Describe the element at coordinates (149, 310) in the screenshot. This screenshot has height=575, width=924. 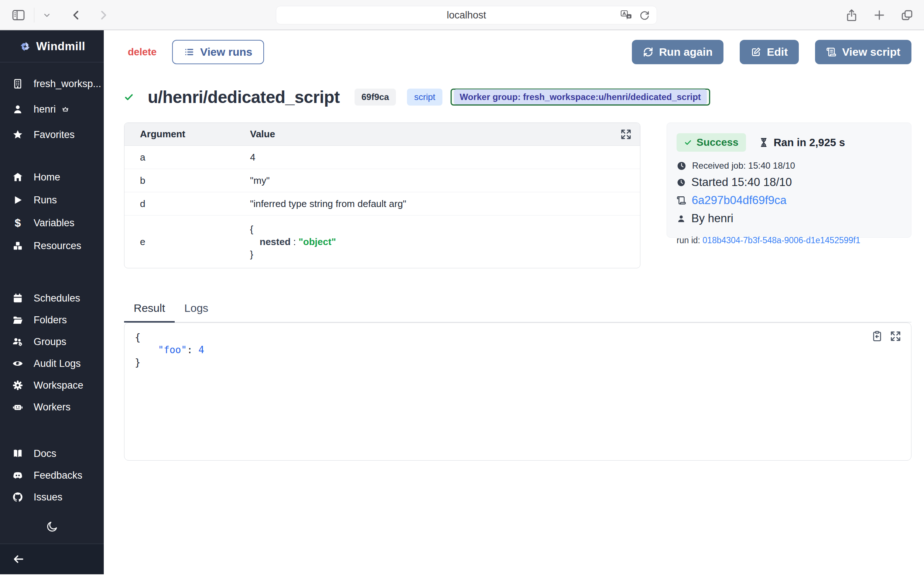
I see `tab-result: Result` at that location.